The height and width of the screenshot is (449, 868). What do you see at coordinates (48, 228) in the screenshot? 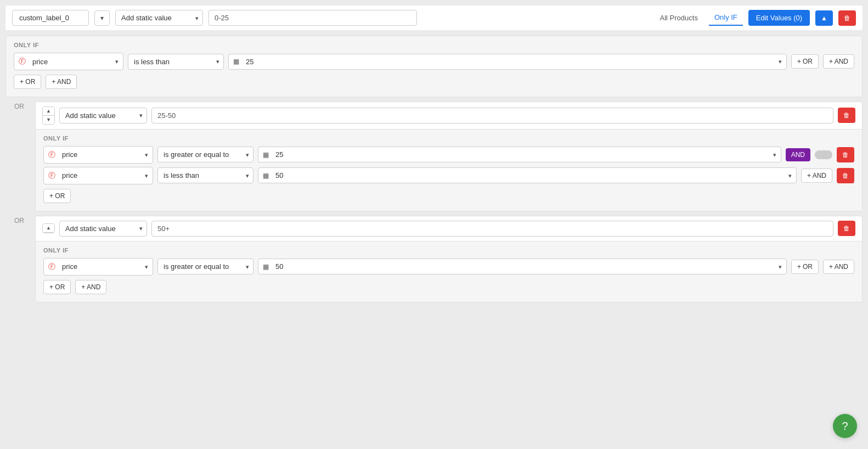
I see `sort-arrows-3: ▲` at bounding box center [48, 228].